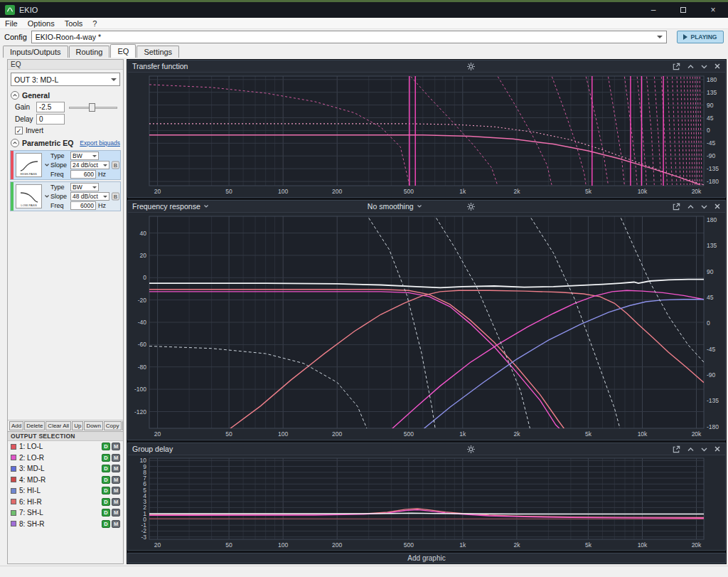 Image resolution: width=728 pixels, height=577 pixels. What do you see at coordinates (65, 502) in the screenshot?
I see `output-row-6: 6: HI-RDM` at bounding box center [65, 502].